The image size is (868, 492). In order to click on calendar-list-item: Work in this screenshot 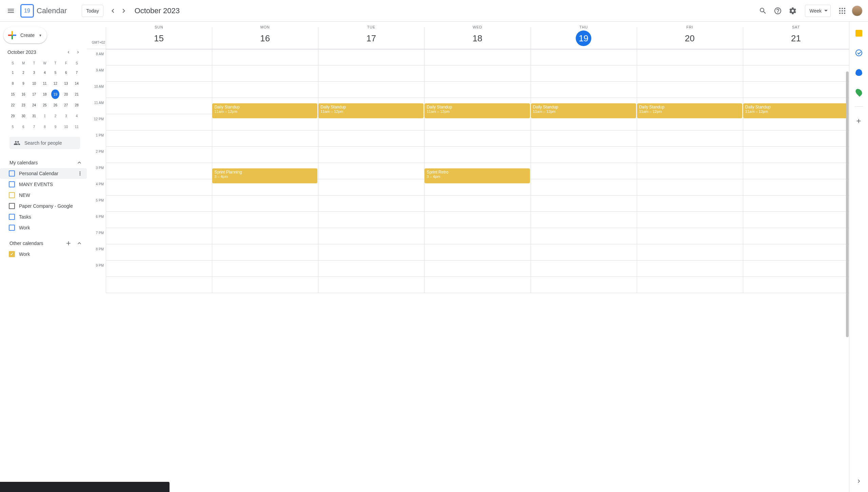, I will do `click(46, 254)`.